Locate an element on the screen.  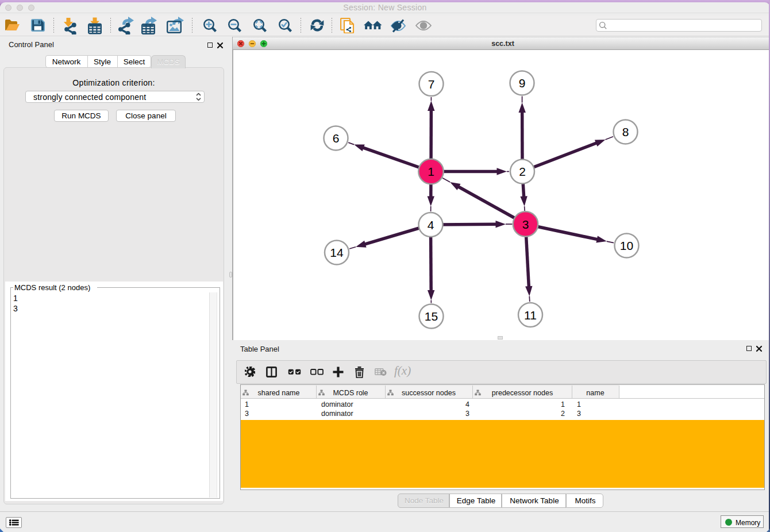
svg-text: 10 is located at coordinates (626, 246).